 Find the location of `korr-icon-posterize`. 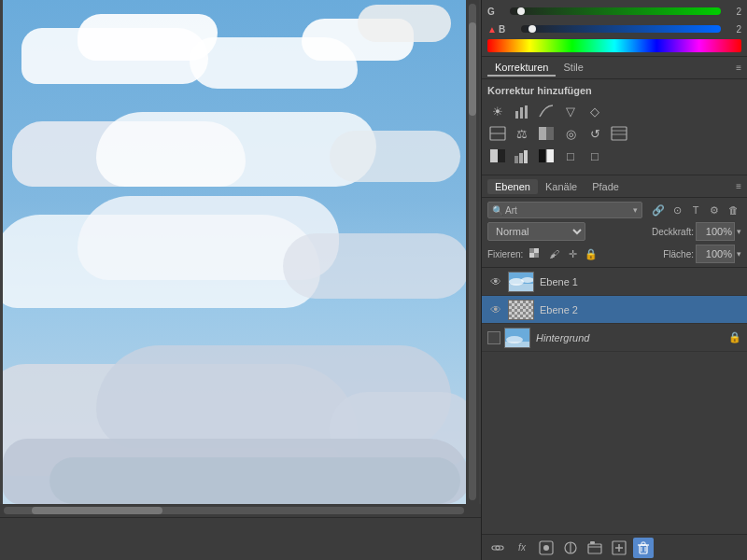

korr-icon-posterize is located at coordinates (522, 156).